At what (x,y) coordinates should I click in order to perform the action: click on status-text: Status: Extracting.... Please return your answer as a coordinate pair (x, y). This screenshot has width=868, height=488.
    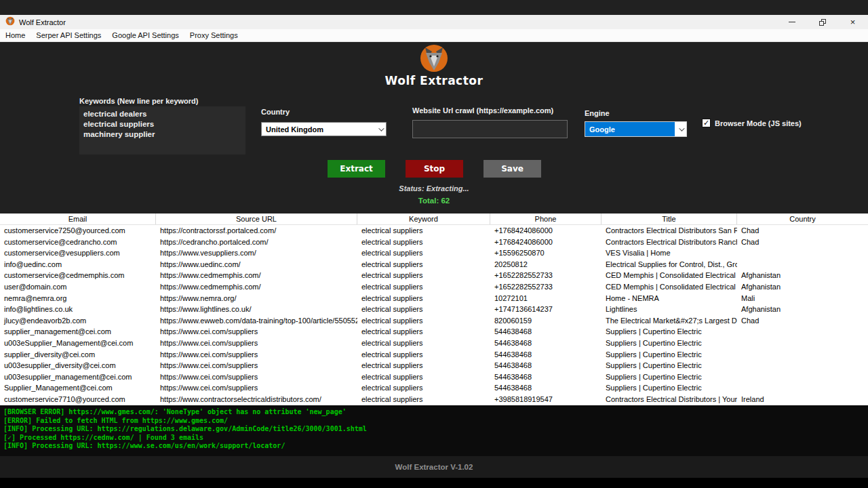
    Looking at the image, I should click on (434, 188).